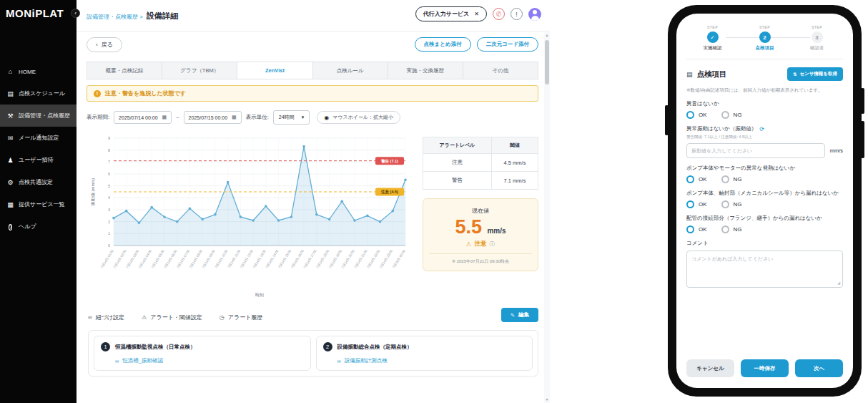 The image size is (868, 403). Describe the element at coordinates (109, 162) in the screenshot. I see `svg-text: 7` at that location.